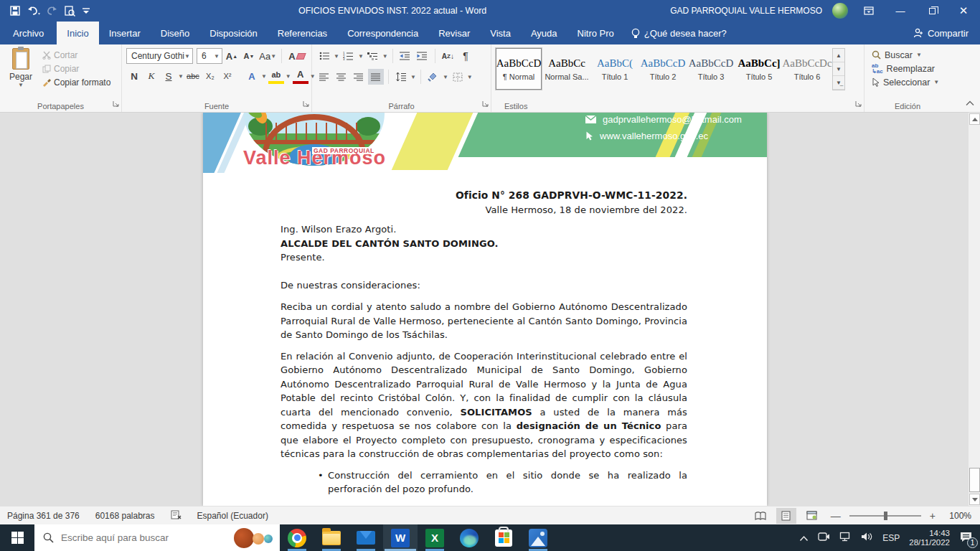 This screenshot has width=980, height=551. I want to click on format-painter-button: Copiar formato, so click(76, 83).